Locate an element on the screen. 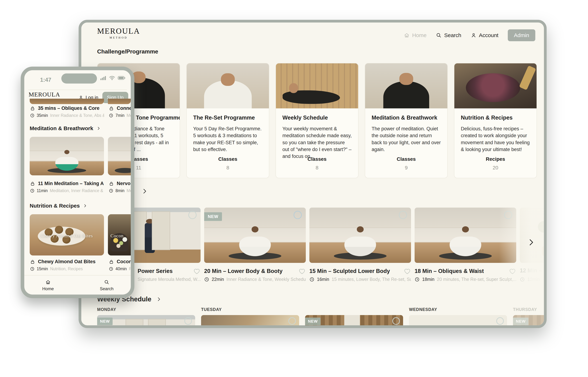  list-item-title-row: Nervous S is located at coordinates (120, 184).